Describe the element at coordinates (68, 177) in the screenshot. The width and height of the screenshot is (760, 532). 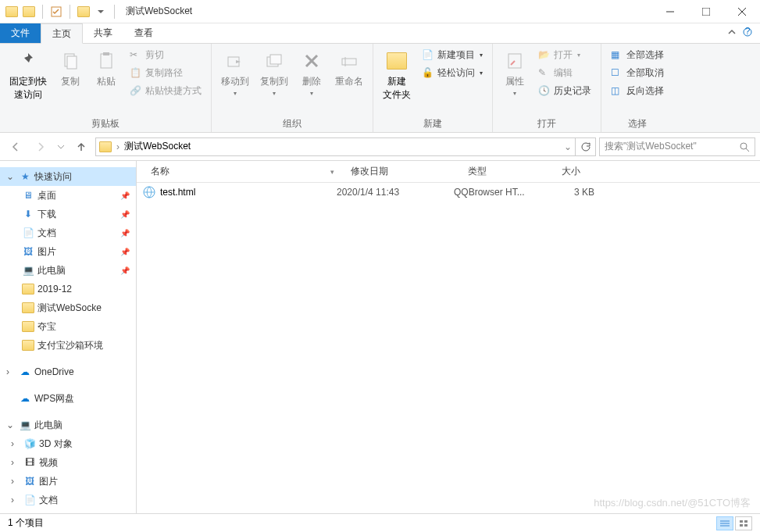
I see `sidebar-quick-access: ⌄★快速访问` at that location.